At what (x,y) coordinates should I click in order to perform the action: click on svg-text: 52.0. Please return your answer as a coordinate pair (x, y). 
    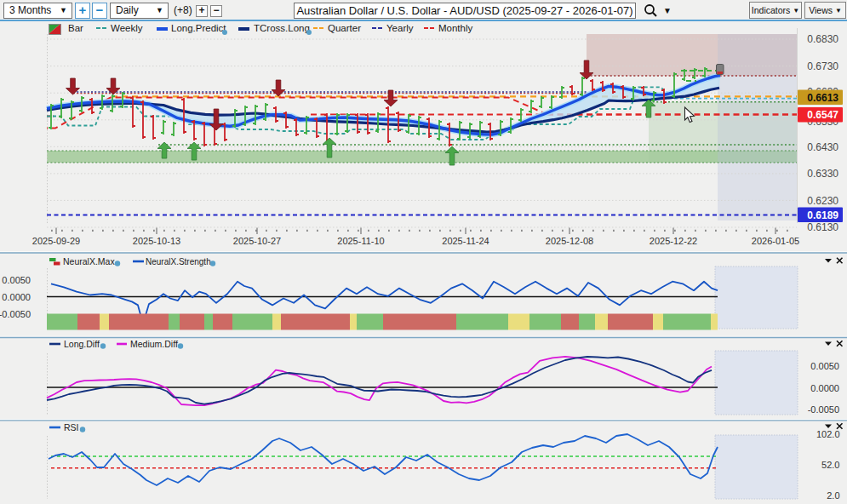
    Looking at the image, I should click on (831, 465).